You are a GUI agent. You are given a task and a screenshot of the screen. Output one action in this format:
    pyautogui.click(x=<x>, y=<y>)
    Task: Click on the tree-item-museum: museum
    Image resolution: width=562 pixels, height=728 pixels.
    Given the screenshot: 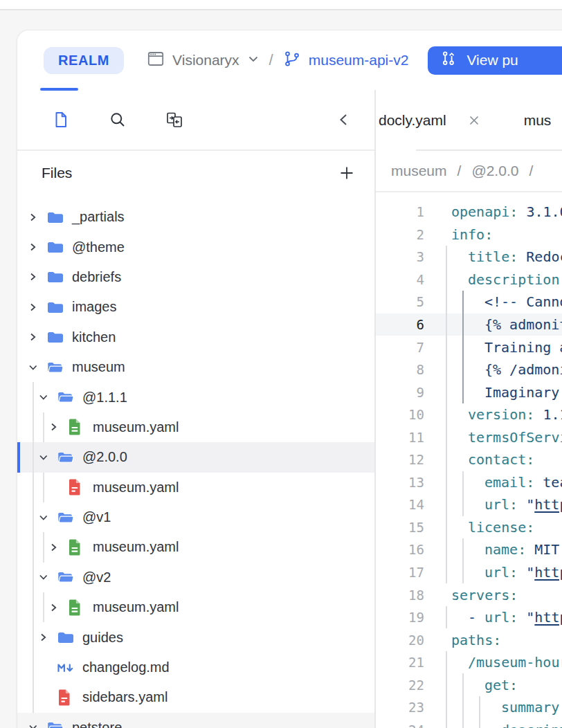 What is the action you would take?
    pyautogui.click(x=196, y=367)
    